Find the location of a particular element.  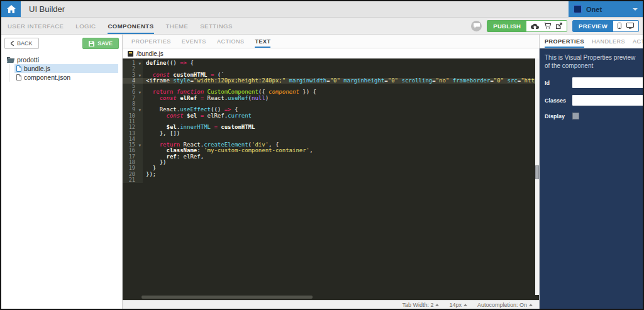

file-tree: prodottibundle.jscomponent.json is located at coordinates (62, 69).